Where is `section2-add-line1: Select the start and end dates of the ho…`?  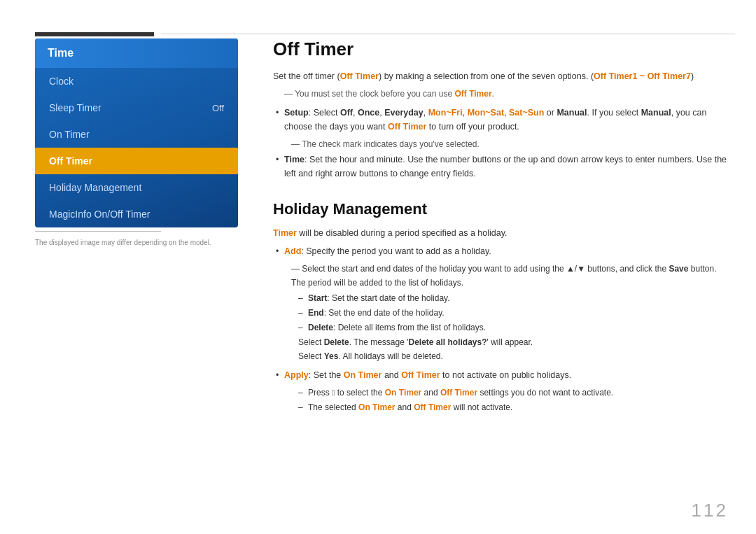
section2-add-line1: Select the start and end dates of the ho… is located at coordinates (513, 269).